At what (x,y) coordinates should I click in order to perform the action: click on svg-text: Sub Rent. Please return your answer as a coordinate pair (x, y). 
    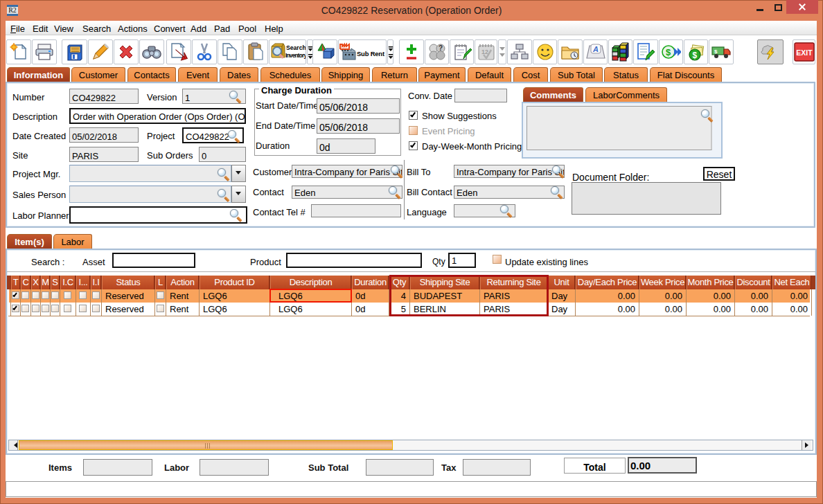
    Looking at the image, I should click on (371, 54).